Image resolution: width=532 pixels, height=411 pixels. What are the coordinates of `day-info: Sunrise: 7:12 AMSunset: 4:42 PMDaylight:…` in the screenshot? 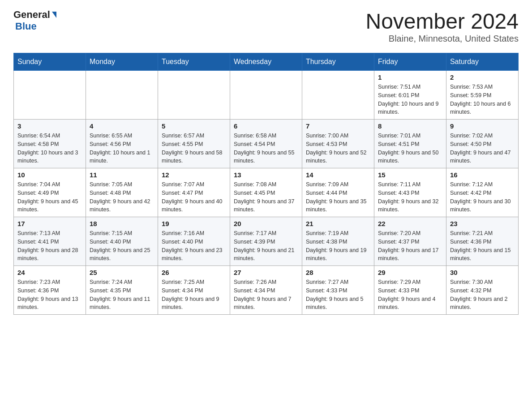 It's located at (482, 197).